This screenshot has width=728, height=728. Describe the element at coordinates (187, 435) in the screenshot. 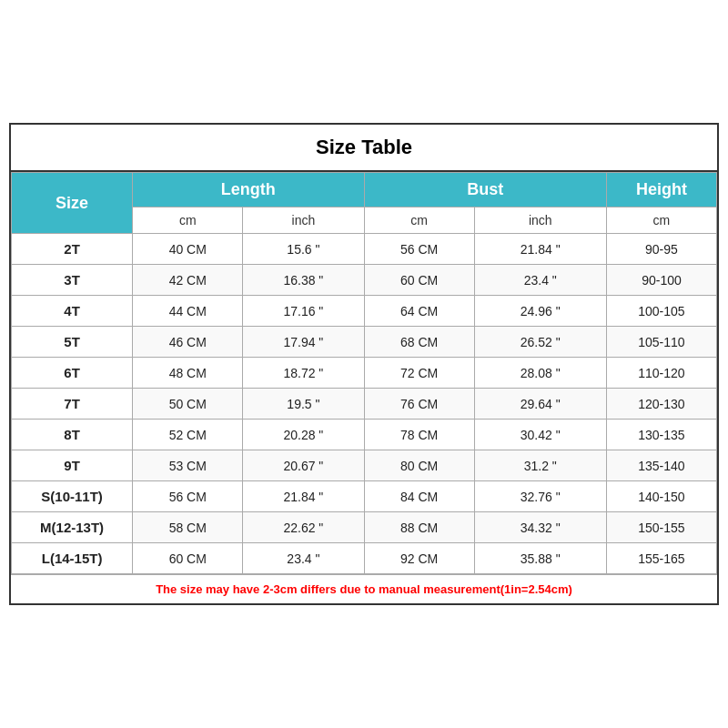

I see `cell-len-cm: 52 CM` at that location.